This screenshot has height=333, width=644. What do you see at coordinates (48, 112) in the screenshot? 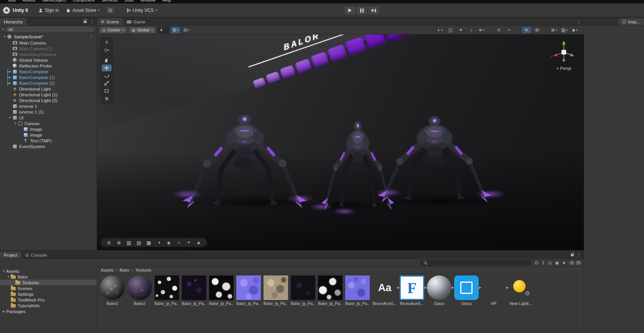
I see `hierarchy-item-ivnerse-1-1-: ivnerse 1 (1)` at bounding box center [48, 112].